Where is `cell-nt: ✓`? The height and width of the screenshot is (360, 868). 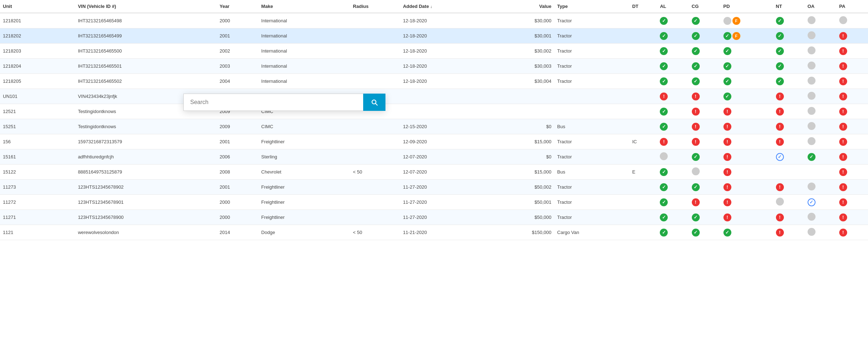
cell-nt: ✓ is located at coordinates (789, 66).